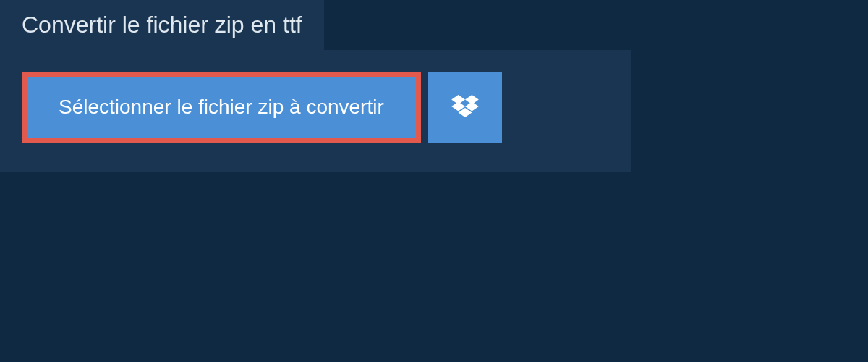 This screenshot has height=362, width=868. Describe the element at coordinates (221, 107) in the screenshot. I see `select-file-label: Sélectionner le fichier zip à convertir` at that location.